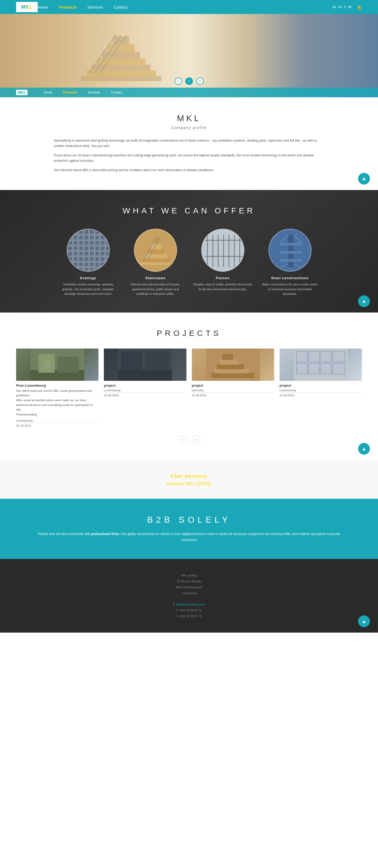  What do you see at coordinates (189, 251) in the screenshot?
I see `offer-content: WHAT WE CAN OFFER` at bounding box center [189, 251].